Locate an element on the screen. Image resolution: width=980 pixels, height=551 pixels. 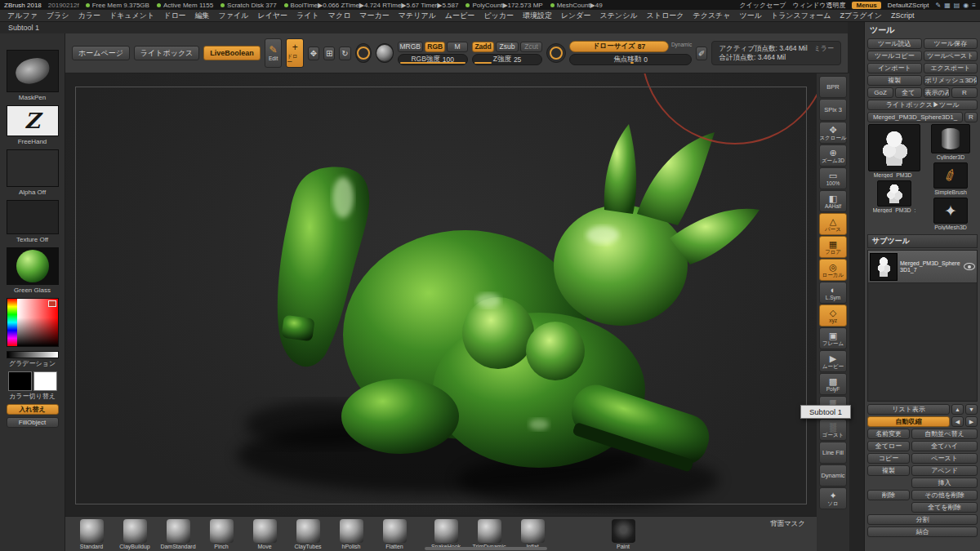
tool-thumb-polymesh3d: ✦ is located at coordinates (951, 211).